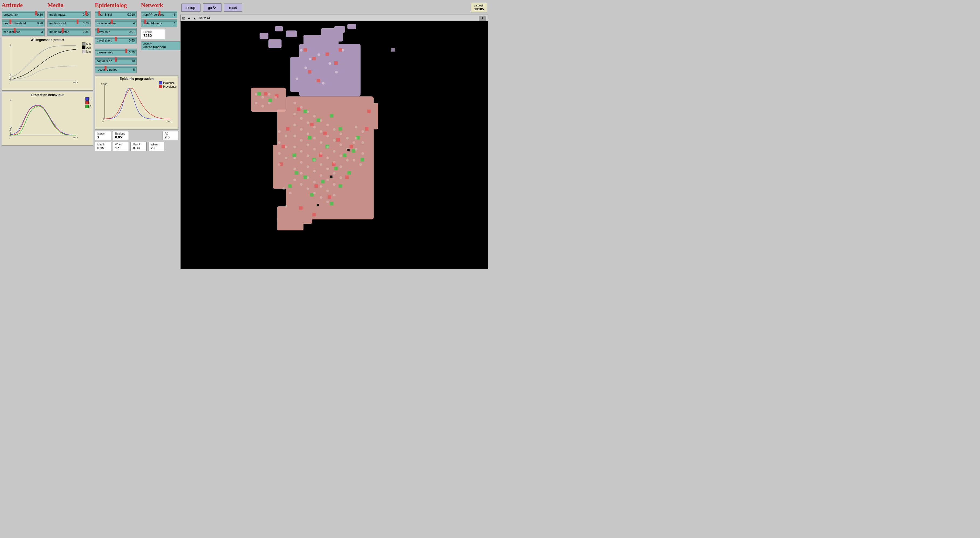  What do you see at coordinates (116, 61) in the screenshot?
I see `contactsPP-slider: contactsPP 10` at bounding box center [116, 61].